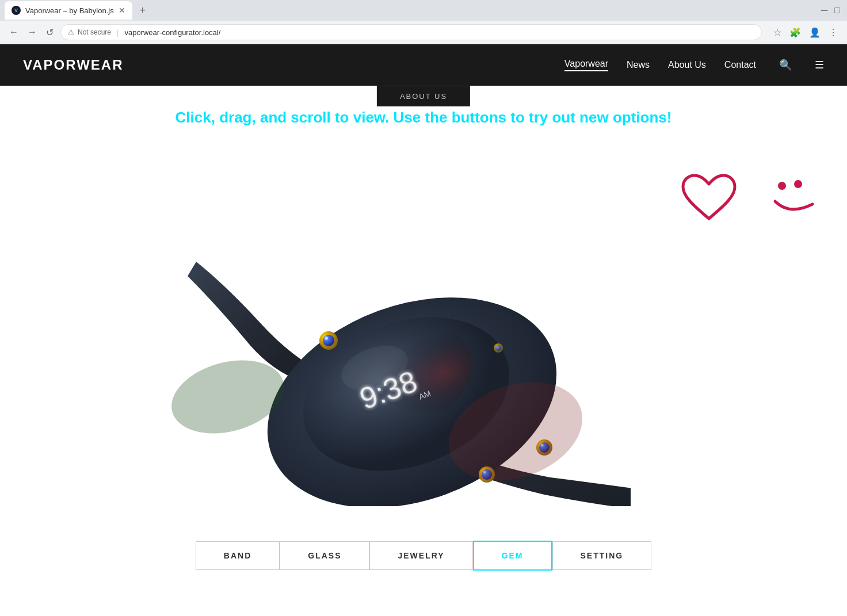 The image size is (847, 616). I want to click on about-us-dropdown: ABOUT US, so click(424, 96).